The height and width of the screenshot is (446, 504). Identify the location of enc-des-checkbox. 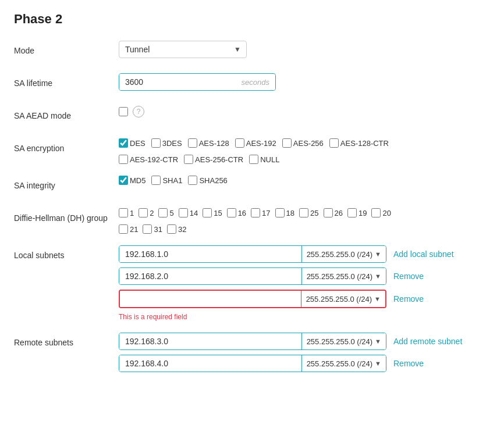
(123, 143).